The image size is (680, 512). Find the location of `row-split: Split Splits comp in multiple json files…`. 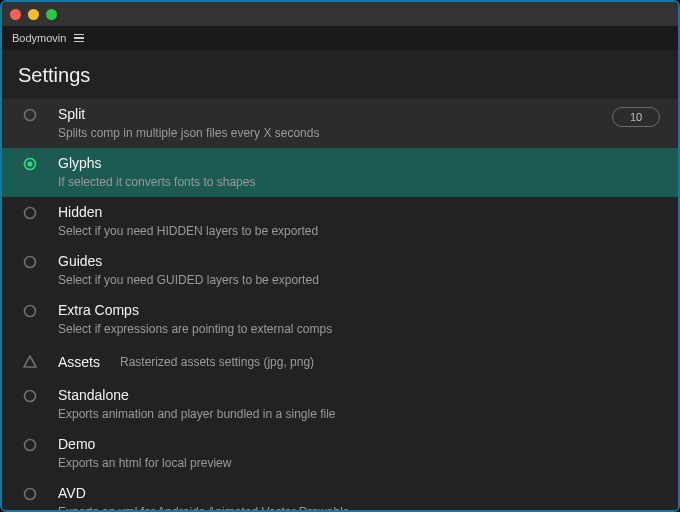

row-split: Split Splits comp in multiple json files… is located at coordinates (340, 124).